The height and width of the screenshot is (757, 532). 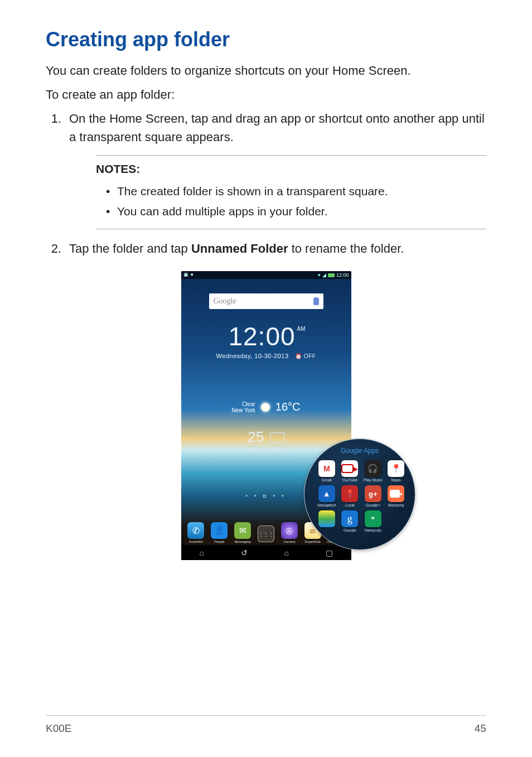 What do you see at coordinates (265, 407) in the screenshot?
I see `sun-icon` at bounding box center [265, 407].